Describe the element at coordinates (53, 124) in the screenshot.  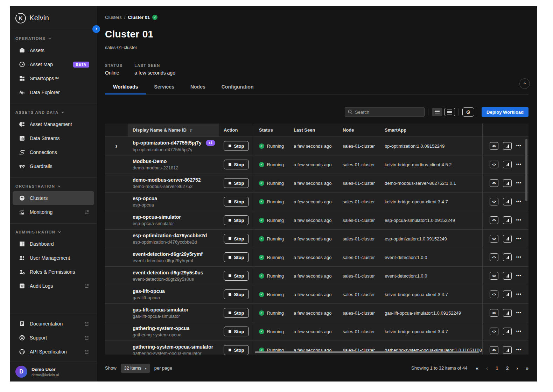
I see `sidebar-item-asset-management: Asset Management` at that location.